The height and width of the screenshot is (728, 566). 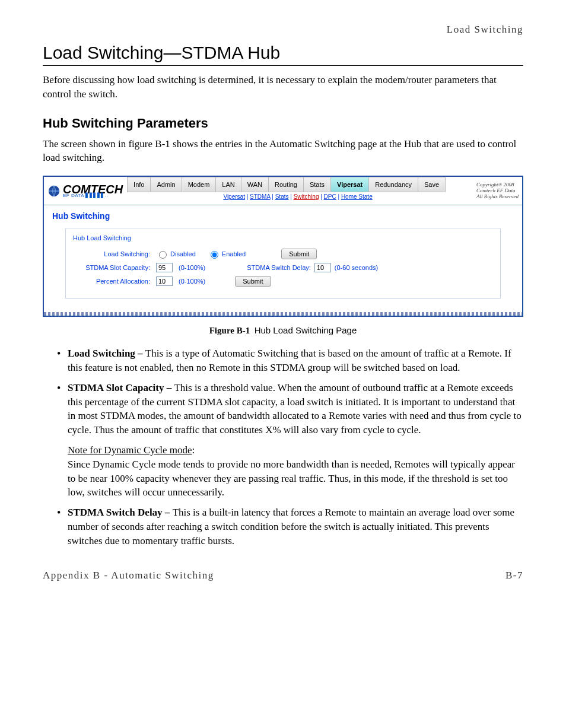 I want to click on hub-load-switching-fieldset: Hub Load Switching Load Switching: Disab…, so click(x=283, y=263).